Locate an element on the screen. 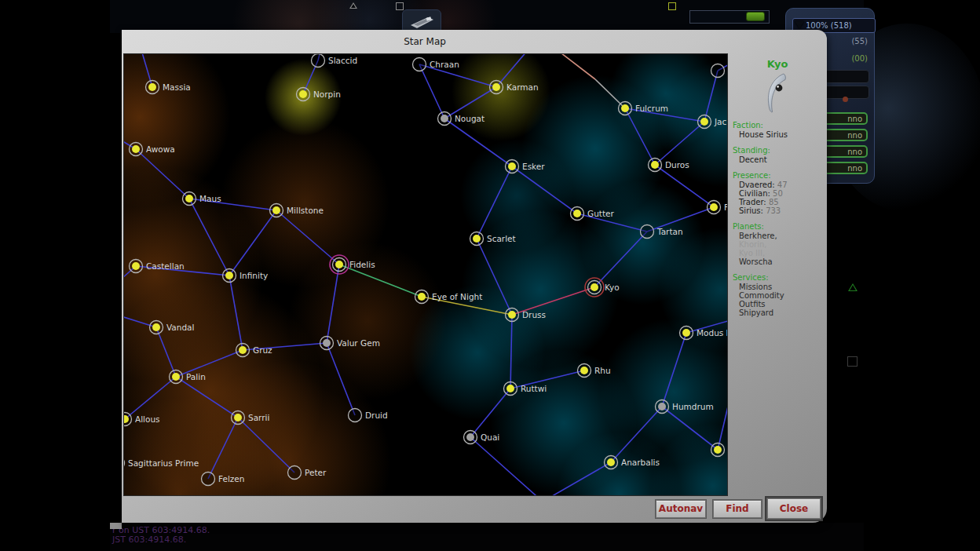 The image size is (980, 551). map-system-karman: Karman is located at coordinates (514, 88).